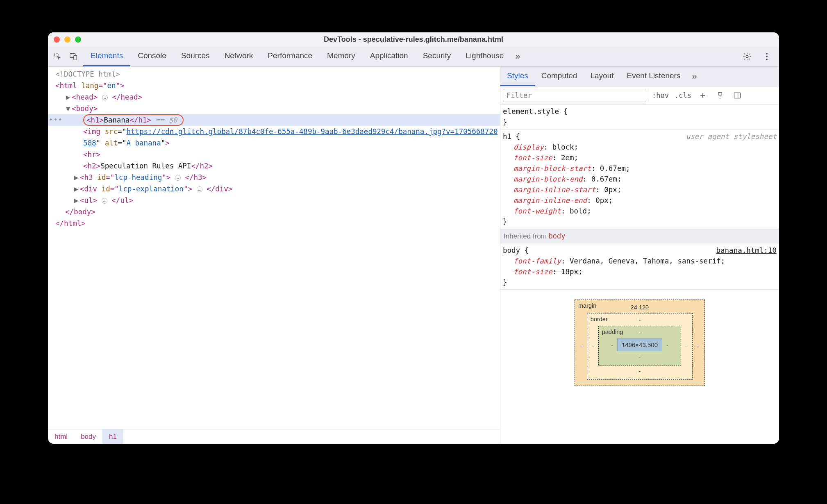 Image resolution: width=827 pixels, height=504 pixels. What do you see at coordinates (612, 345) in the screenshot?
I see `padding-left-value: -` at bounding box center [612, 345].